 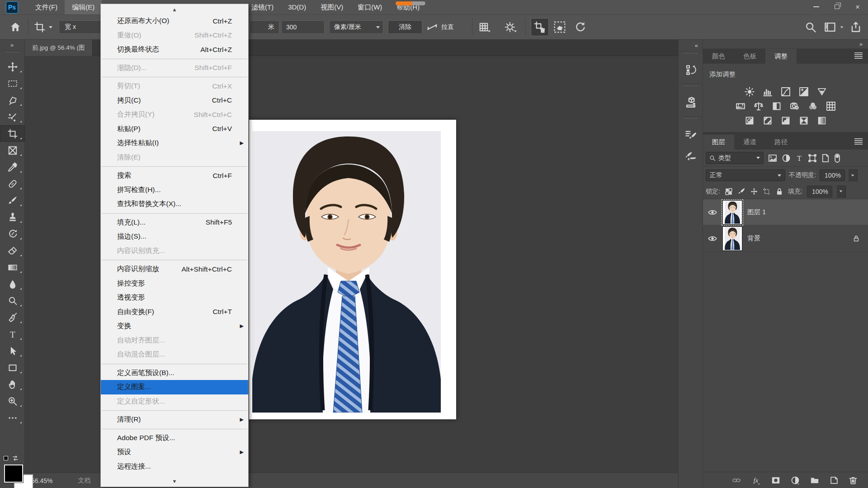 I want to click on move-tool, so click(x=13, y=67).